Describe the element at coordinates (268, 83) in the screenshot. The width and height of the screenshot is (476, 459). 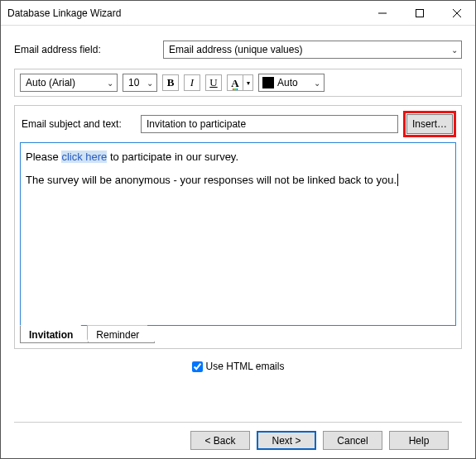
I see `fill-swatch-icon` at that location.